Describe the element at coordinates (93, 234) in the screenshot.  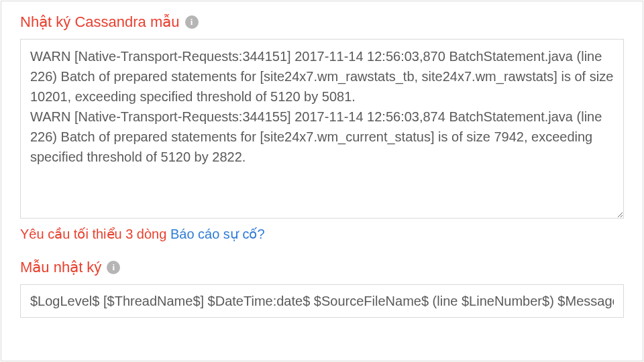
I see `min-lines-hint: Yêu cầu tối thiểu 3 dòng` at that location.